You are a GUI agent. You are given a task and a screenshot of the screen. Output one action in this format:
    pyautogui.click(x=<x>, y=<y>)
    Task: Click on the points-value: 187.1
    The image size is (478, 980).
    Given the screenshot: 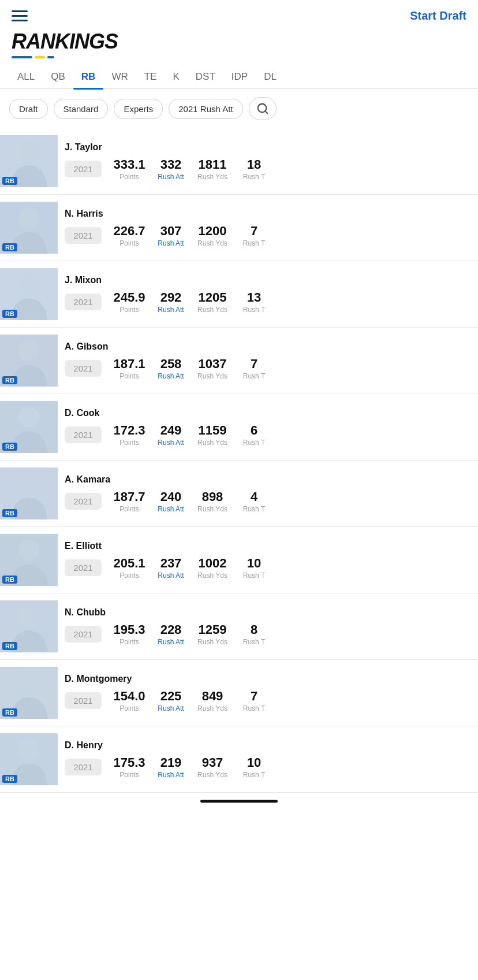 What is the action you would take?
    pyautogui.click(x=129, y=364)
    